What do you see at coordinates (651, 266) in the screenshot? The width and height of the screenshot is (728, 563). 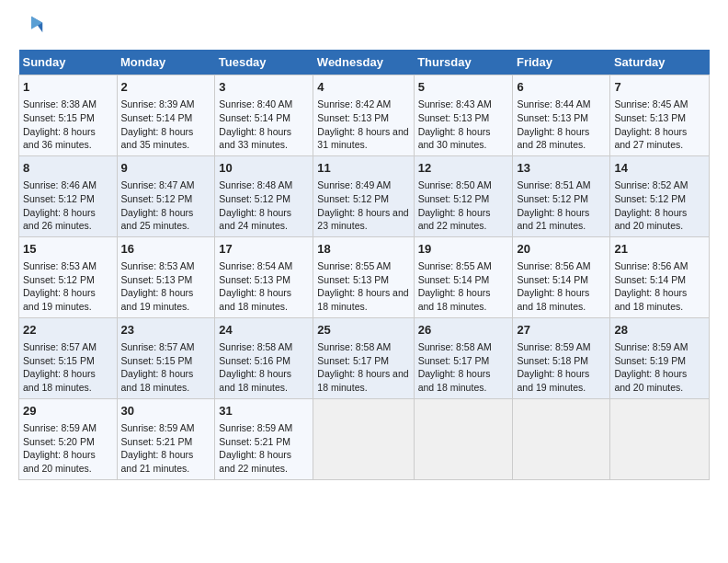 I see `sunrise-text: Sunrise: 8:56 AM` at bounding box center [651, 266].